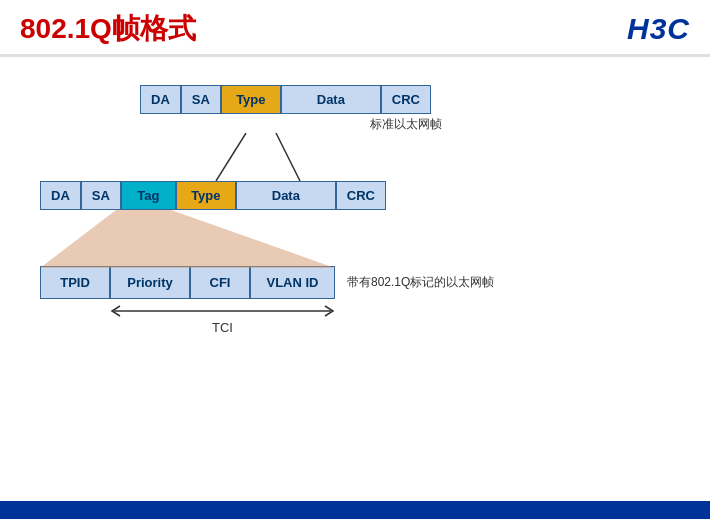 Image resolution: width=710 pixels, height=519 pixels. What do you see at coordinates (355, 300) in the screenshot?
I see `tag-detail-area: TPID Priority CFI VLAN ID 带有802.1Q标记的以太网…` at bounding box center [355, 300].